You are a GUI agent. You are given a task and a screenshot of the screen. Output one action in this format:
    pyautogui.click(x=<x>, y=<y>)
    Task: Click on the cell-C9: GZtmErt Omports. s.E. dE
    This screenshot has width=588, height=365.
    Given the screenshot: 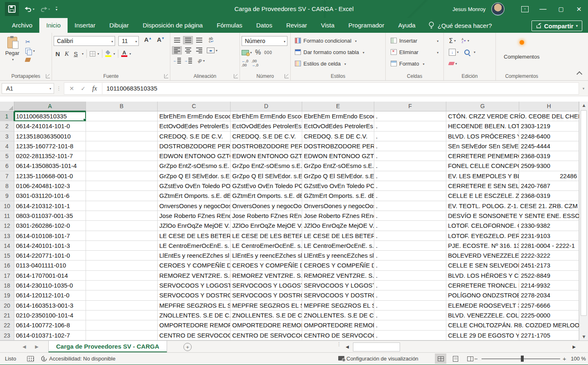 What is the action you would take?
    pyautogui.click(x=194, y=196)
    